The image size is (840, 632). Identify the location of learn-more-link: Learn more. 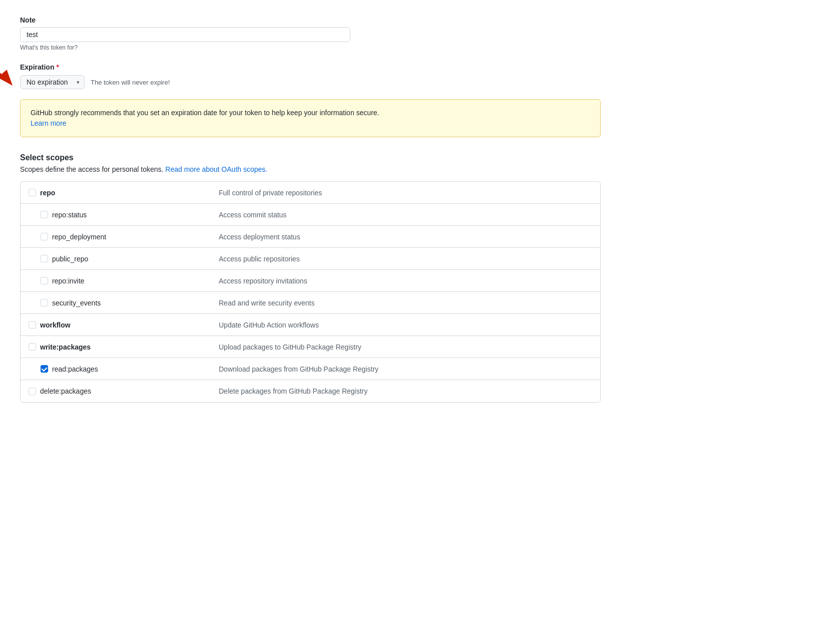
(49, 123).